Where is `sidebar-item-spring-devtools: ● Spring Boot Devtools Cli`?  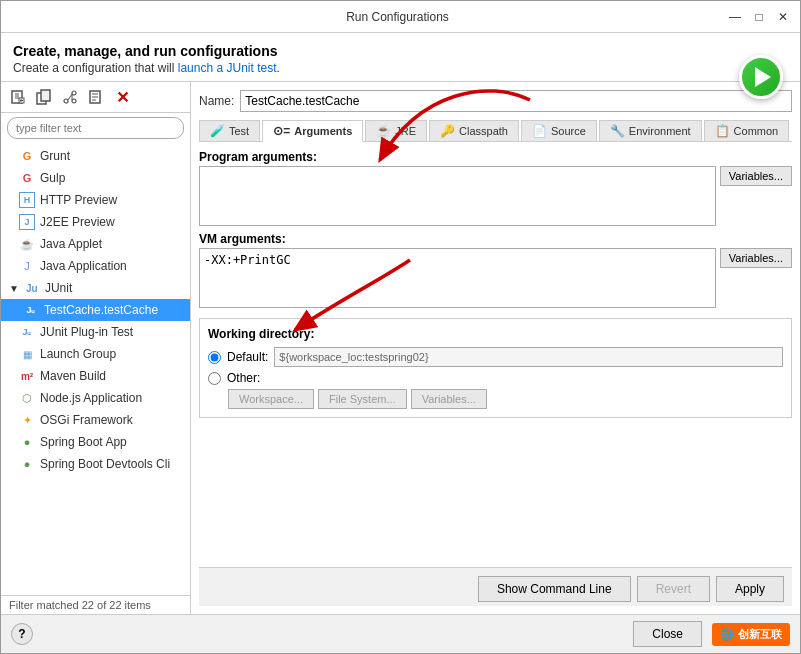 sidebar-item-spring-devtools: ● Spring Boot Devtools Cli is located at coordinates (96, 464).